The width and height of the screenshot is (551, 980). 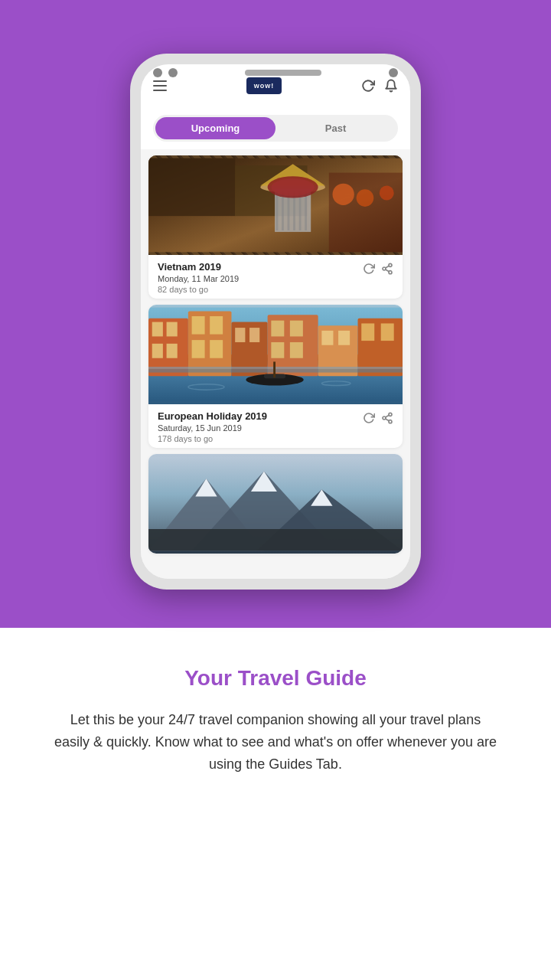 I want to click on tab-row: Upcoming Past, so click(x=276, y=129).